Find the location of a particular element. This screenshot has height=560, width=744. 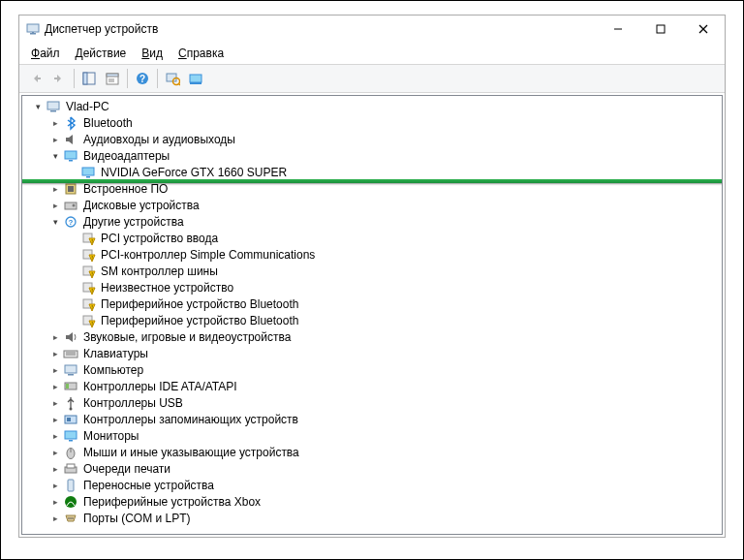

tree-label: Bluetooth is located at coordinates (108, 123).